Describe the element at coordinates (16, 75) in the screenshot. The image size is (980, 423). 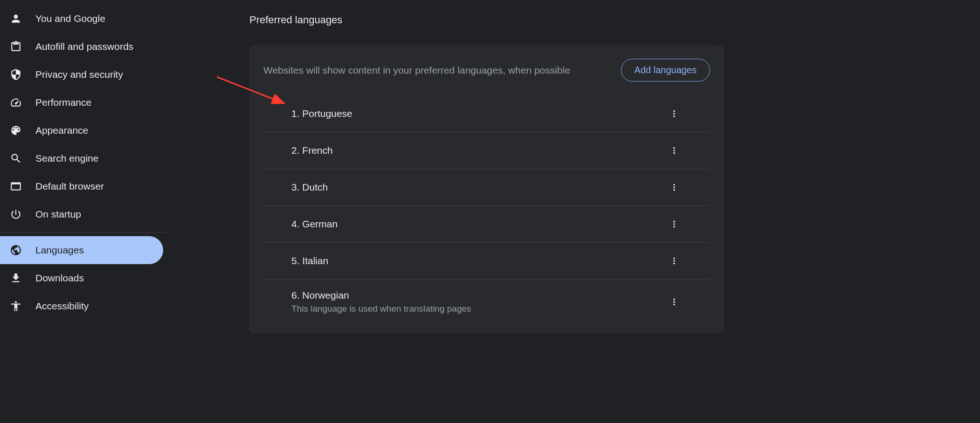
I see `shield-icon` at that location.